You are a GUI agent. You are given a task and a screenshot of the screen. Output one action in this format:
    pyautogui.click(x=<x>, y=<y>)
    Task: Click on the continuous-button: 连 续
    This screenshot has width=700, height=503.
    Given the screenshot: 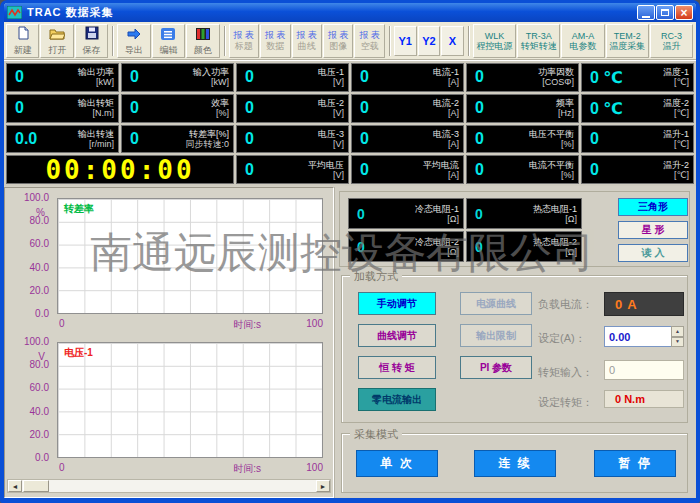 What is the action you would take?
    pyautogui.click(x=515, y=464)
    